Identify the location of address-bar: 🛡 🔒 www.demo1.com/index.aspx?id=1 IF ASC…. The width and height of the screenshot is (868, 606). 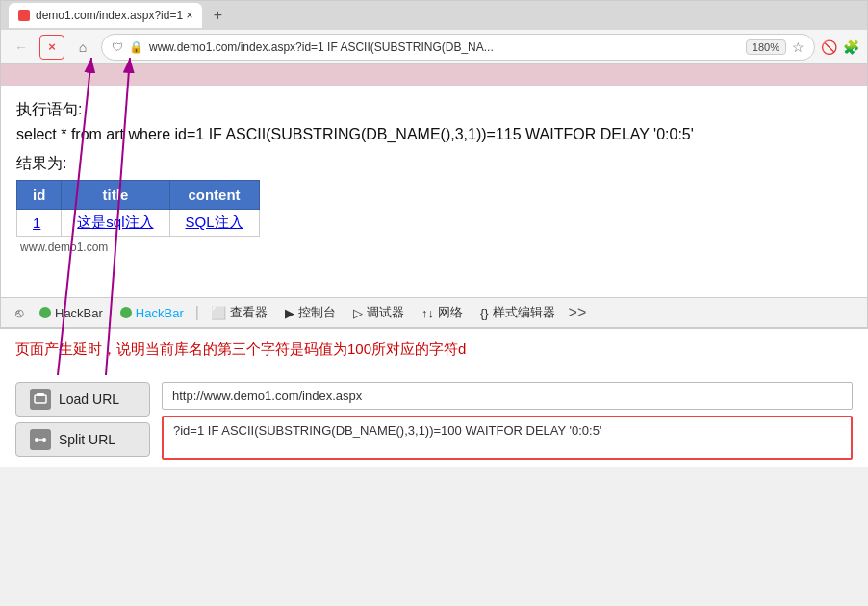
(458, 47).